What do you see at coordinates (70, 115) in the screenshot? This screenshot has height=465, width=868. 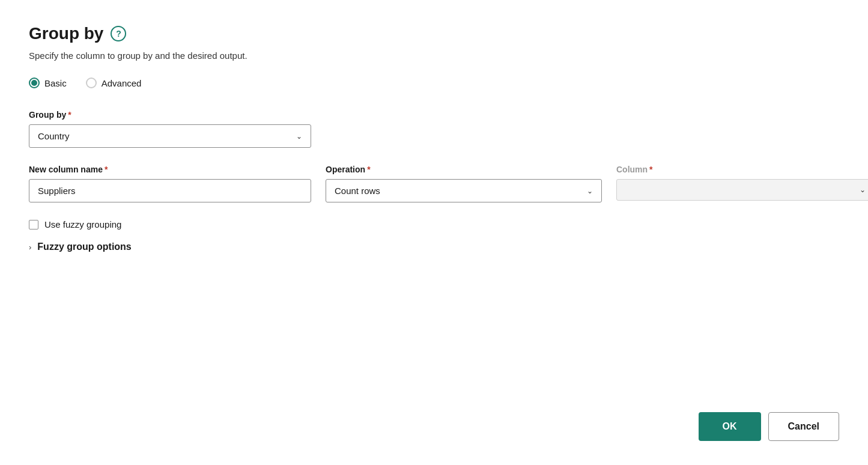 I see `group-by-required: *` at bounding box center [70, 115].